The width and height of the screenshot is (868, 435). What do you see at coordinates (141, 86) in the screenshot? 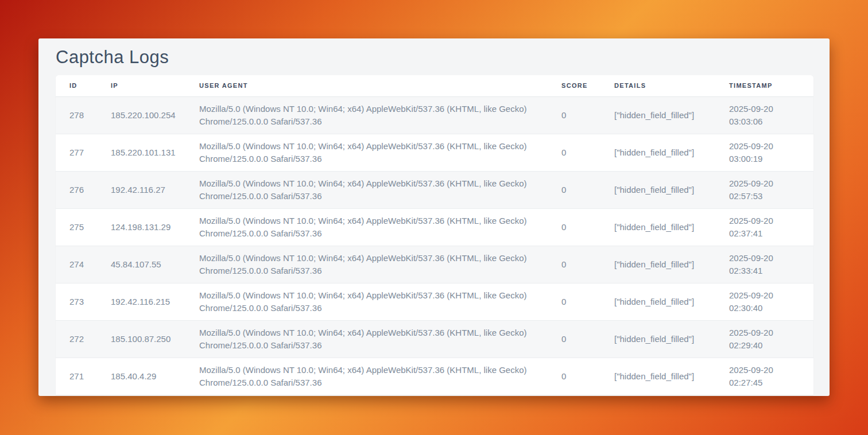
I see `column-header-ip: IP` at bounding box center [141, 86].